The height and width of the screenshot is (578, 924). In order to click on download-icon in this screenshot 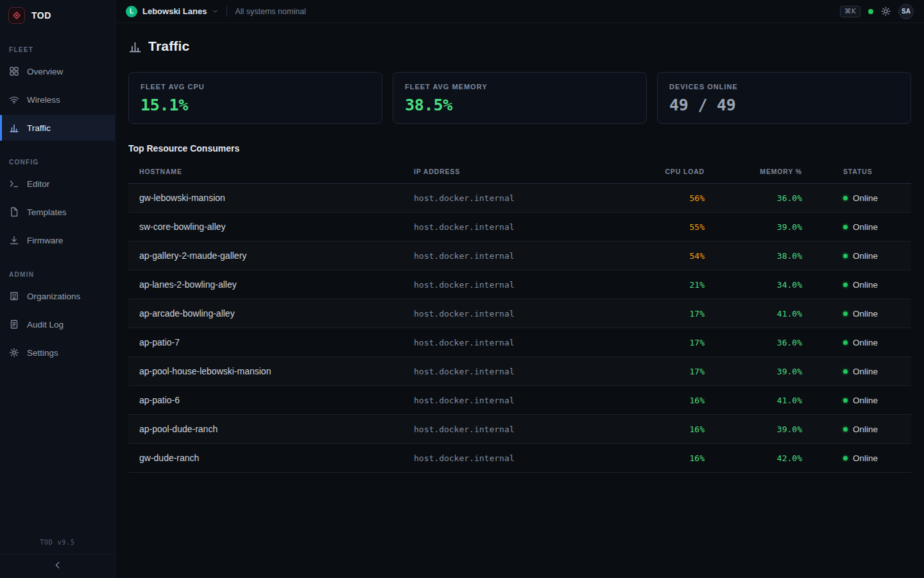, I will do `click(14, 240)`.